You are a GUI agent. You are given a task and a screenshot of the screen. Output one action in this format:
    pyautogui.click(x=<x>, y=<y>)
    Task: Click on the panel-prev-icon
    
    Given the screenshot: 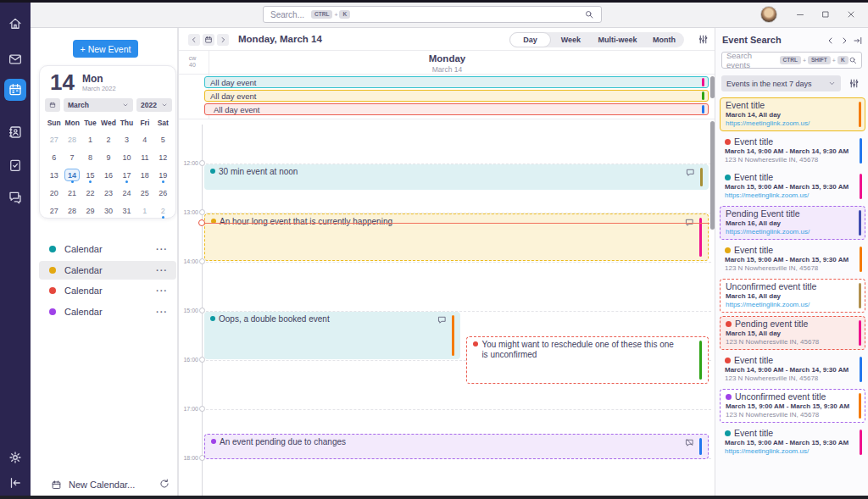 What is the action you would take?
    pyautogui.click(x=831, y=41)
    